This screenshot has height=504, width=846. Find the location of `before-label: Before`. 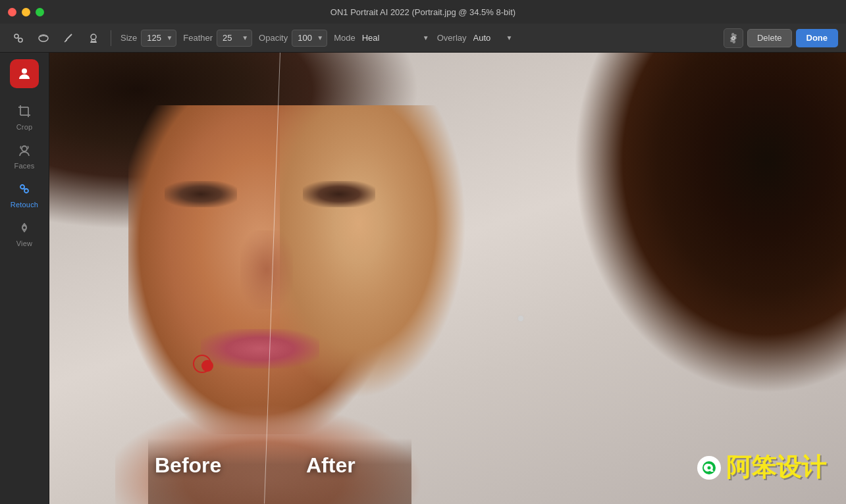

before-label: Before is located at coordinates (188, 466).